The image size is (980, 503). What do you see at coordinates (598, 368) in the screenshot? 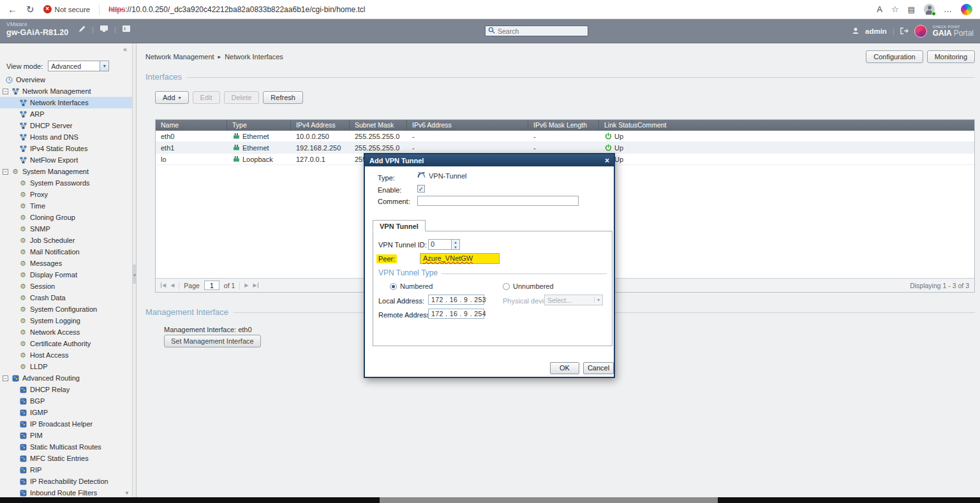
I see `cancel-button: Cancel` at bounding box center [598, 368].